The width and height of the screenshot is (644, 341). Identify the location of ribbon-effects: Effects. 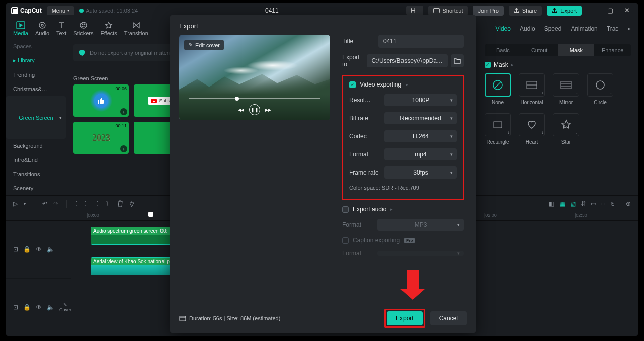
(109, 29).